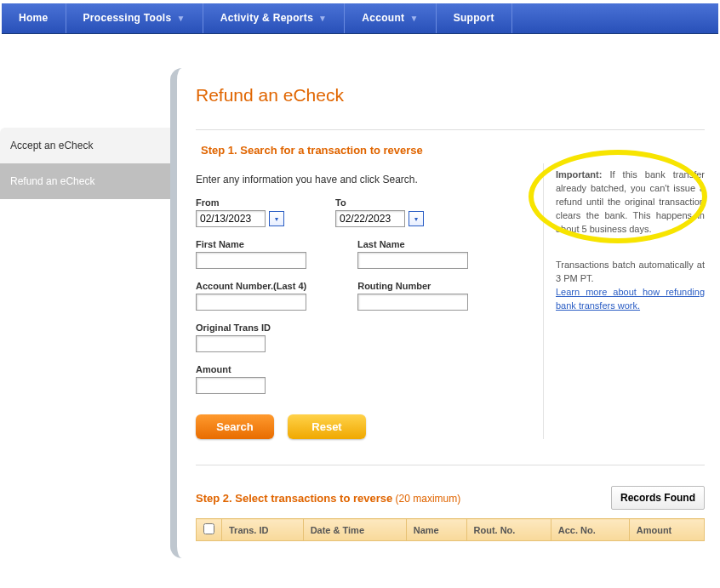  Describe the element at coordinates (85, 181) in the screenshot. I see `sidebar-item-refund-echeck: Refund an eCheck` at that location.